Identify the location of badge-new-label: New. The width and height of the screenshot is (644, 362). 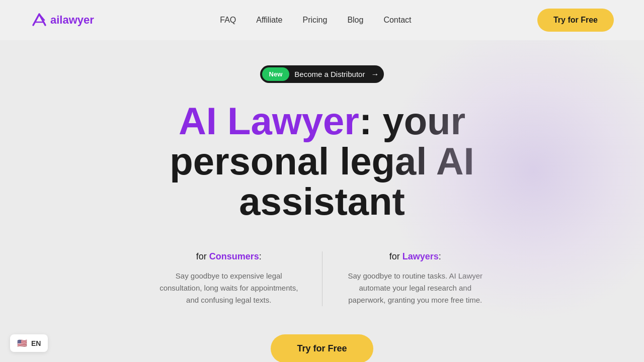
(276, 74).